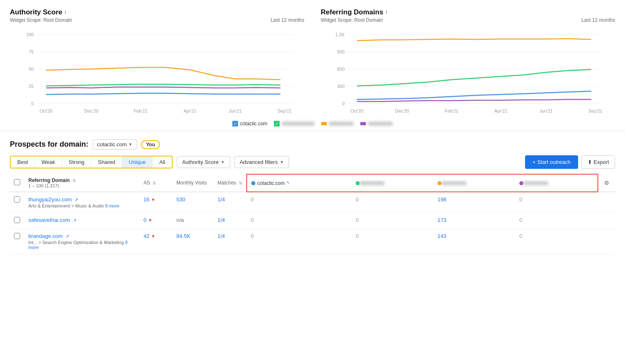  Describe the element at coordinates (230, 202) in the screenshot. I see `row1-matches-cell: 1/4` at that location.